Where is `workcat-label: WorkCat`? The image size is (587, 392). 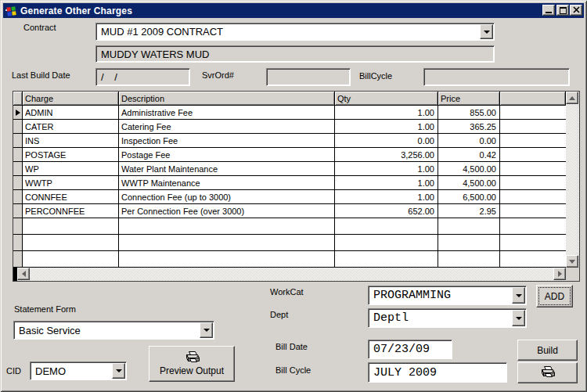
workcat-label: WorkCat is located at coordinates (286, 292).